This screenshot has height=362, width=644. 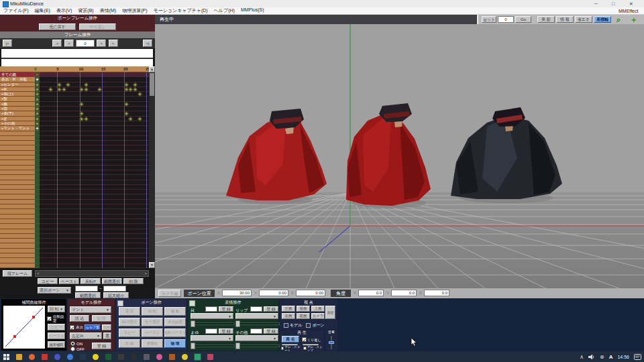 What do you see at coordinates (133, 282) in the screenshot?
I see `delete-frames-button: 削 除` at bounding box center [133, 282].